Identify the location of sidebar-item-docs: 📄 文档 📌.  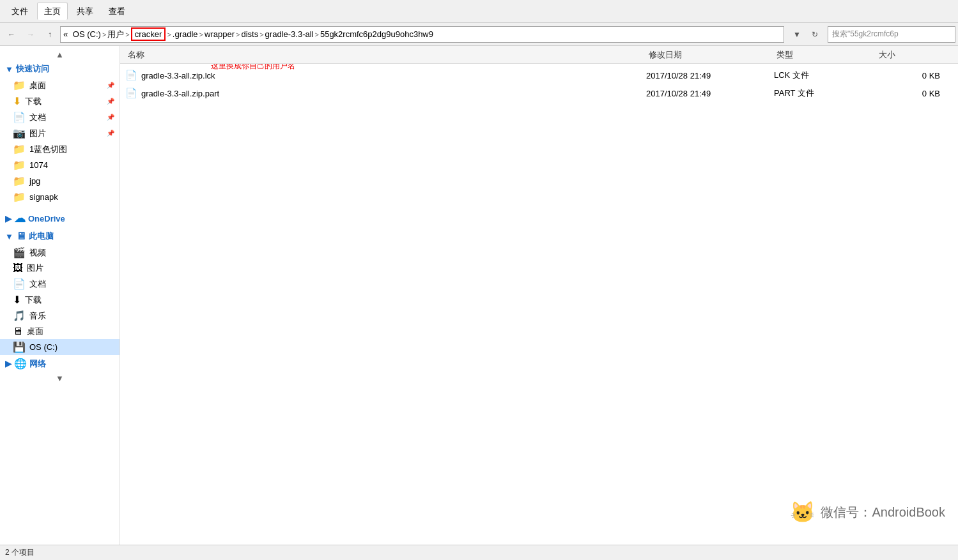
(60, 117).